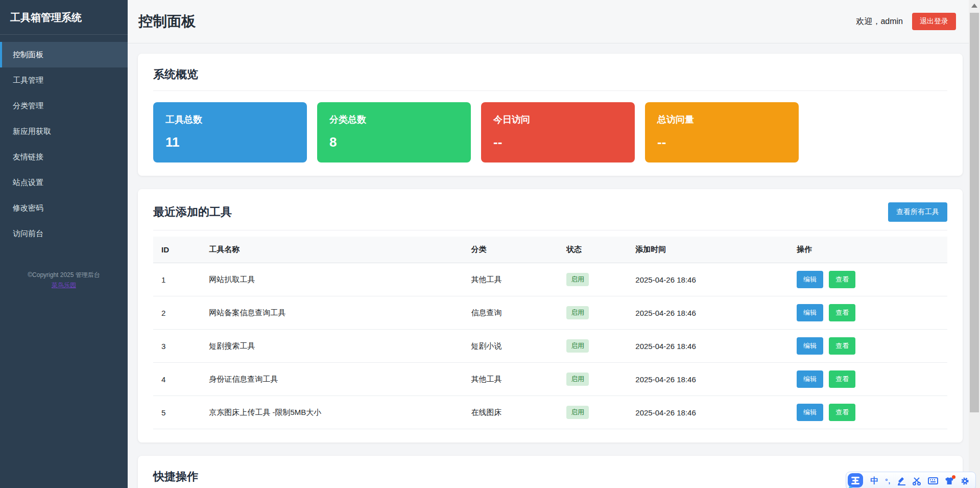 The width and height of the screenshot is (980, 488). I want to click on recent-tools-title: 最近添加的工具, so click(193, 212).